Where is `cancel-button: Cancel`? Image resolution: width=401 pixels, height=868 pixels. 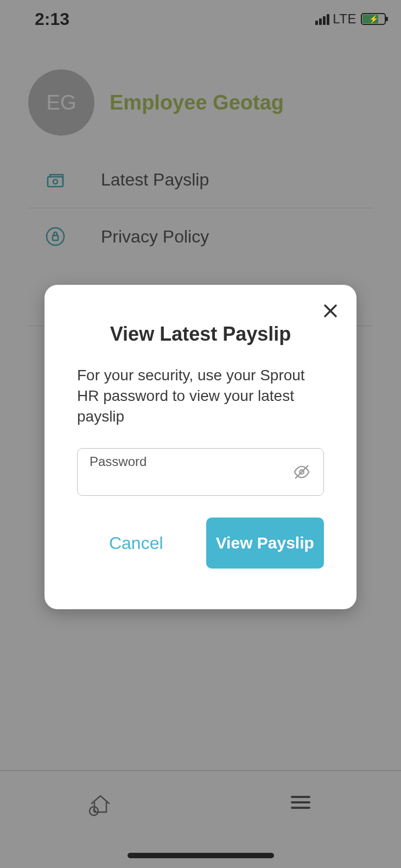
cancel-button: Cancel is located at coordinates (136, 544).